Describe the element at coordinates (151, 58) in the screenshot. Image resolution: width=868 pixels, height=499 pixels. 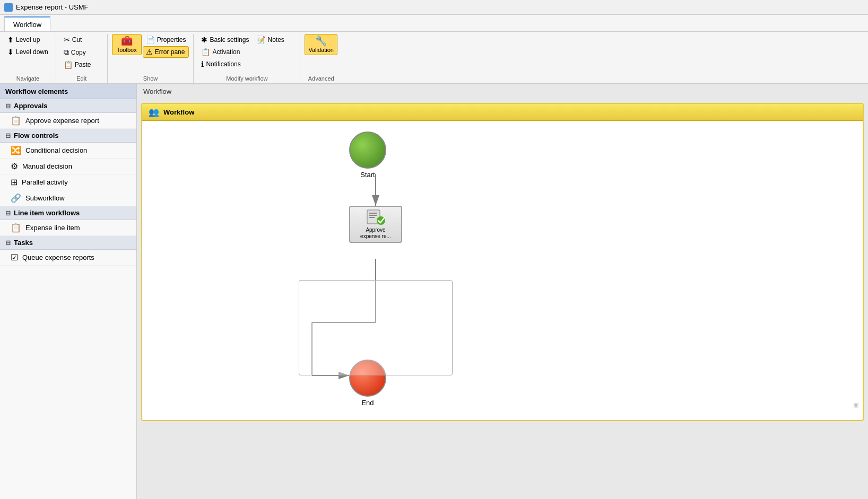
I see `ribbon-group-show: 🧰 Toolbox 📄 Properties ⚠ Error pane Show` at that location.